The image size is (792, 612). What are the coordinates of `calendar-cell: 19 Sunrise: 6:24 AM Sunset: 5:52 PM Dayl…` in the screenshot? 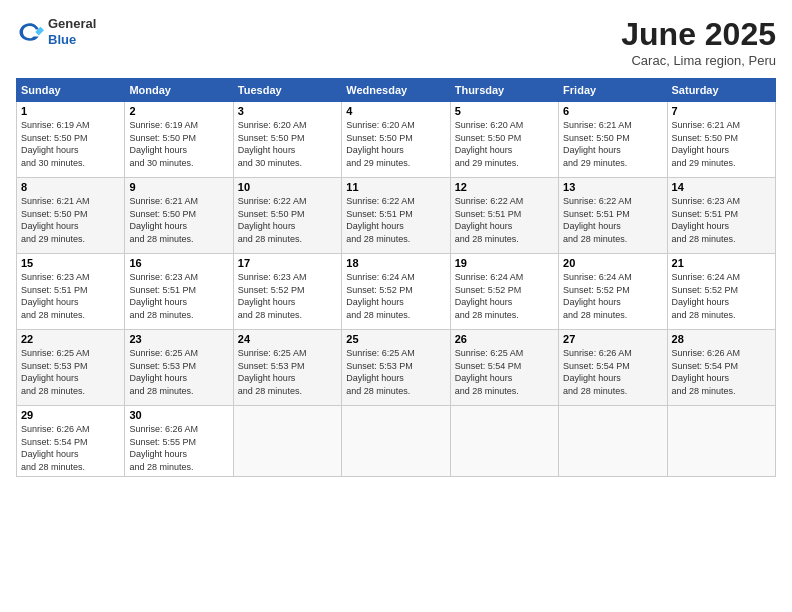 It's located at (504, 292).